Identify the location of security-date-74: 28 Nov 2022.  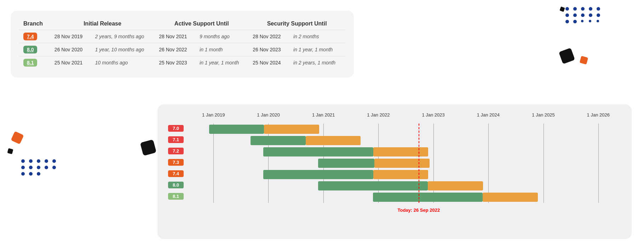
(269, 37).